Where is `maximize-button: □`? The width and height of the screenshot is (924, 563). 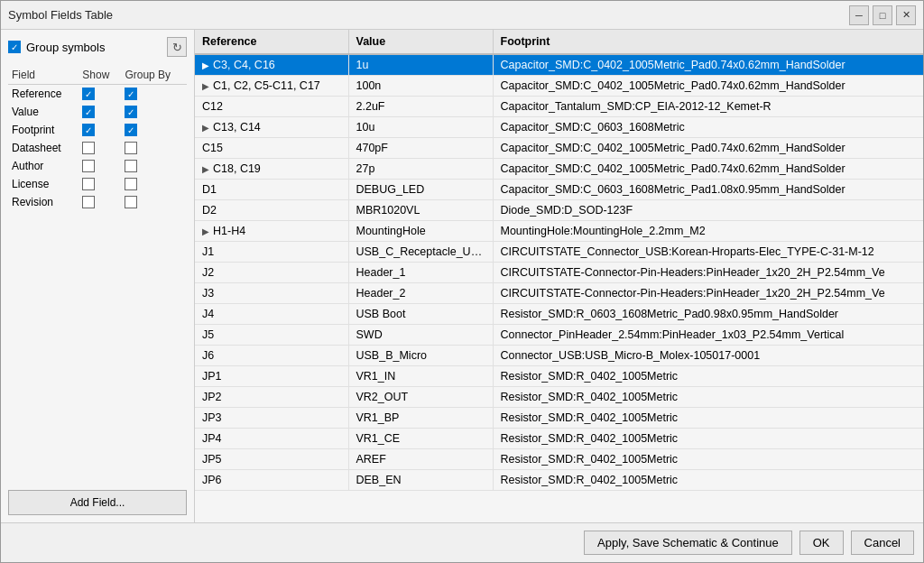 maximize-button: □ is located at coordinates (882, 15).